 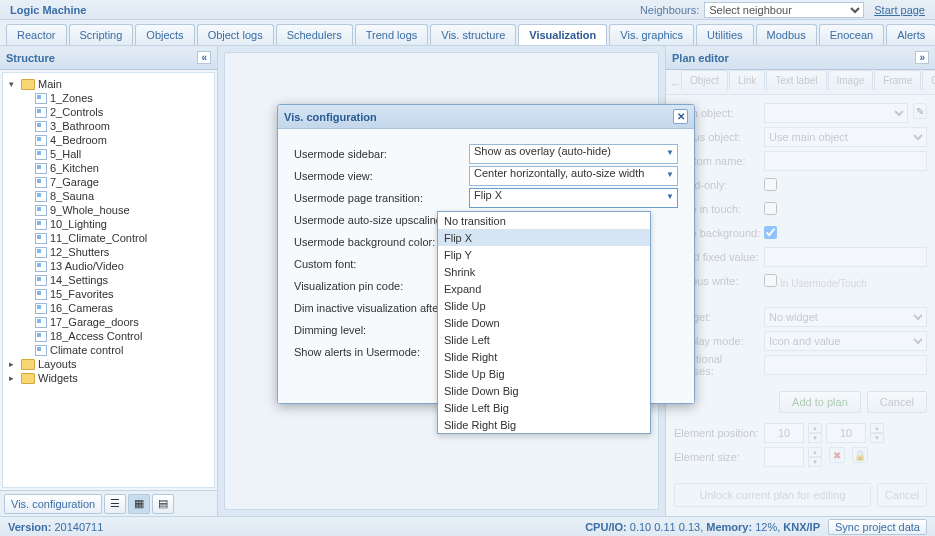 I want to click on modal-header: Vis. configuration ✕, so click(x=486, y=117).